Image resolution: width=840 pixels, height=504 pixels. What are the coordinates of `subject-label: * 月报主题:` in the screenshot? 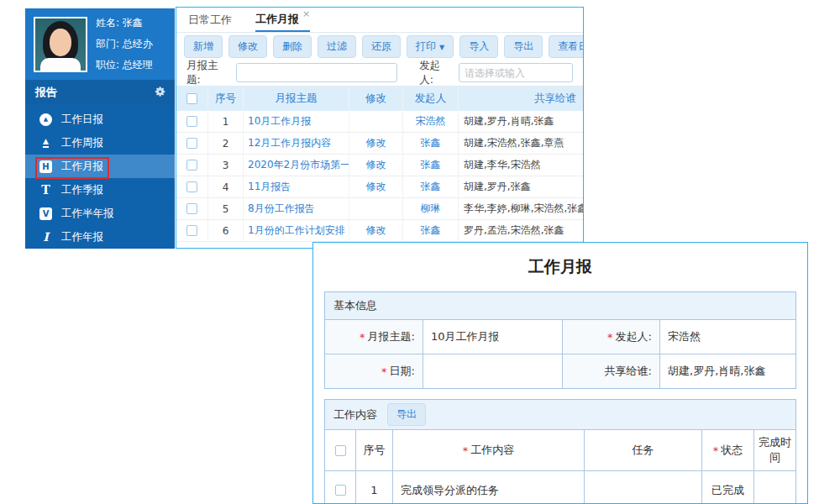 It's located at (374, 336).